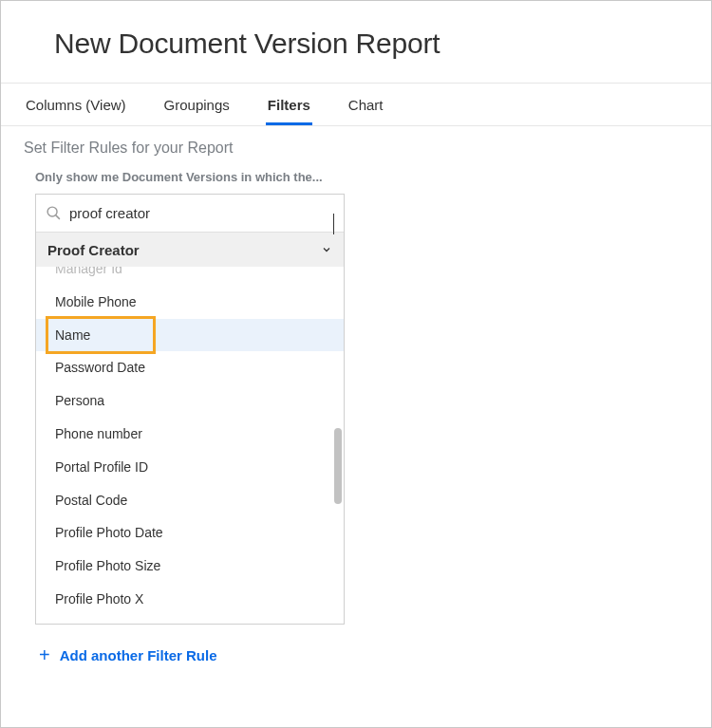  What do you see at coordinates (356, 42) in the screenshot?
I see `page-header: New Document Version Report` at bounding box center [356, 42].